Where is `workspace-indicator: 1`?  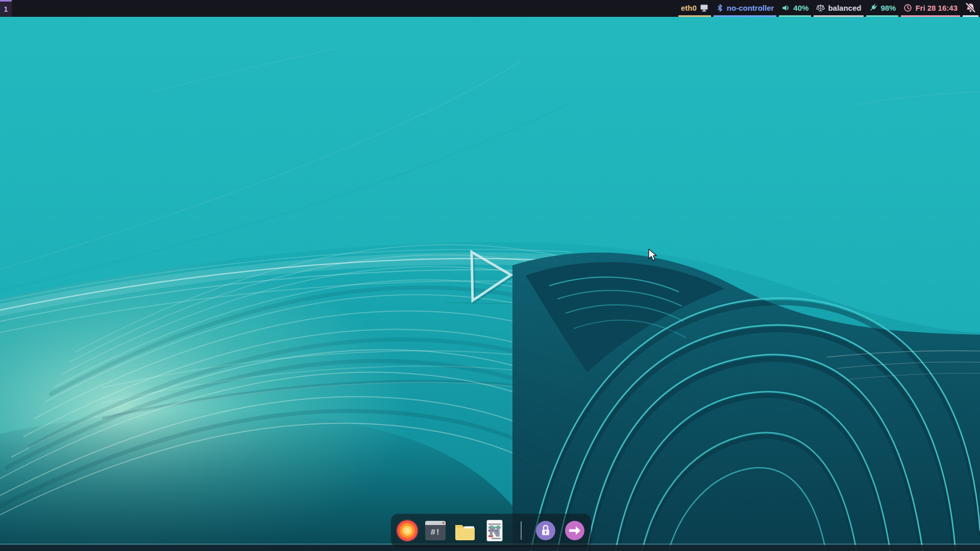
workspace-indicator: 1 is located at coordinates (6, 8).